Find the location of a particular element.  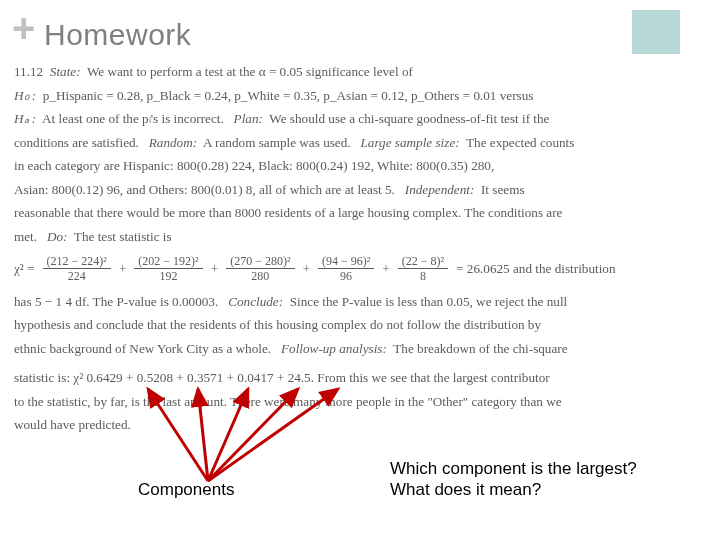

followup-label: Follow-up analysis: is located at coordinates (334, 348).